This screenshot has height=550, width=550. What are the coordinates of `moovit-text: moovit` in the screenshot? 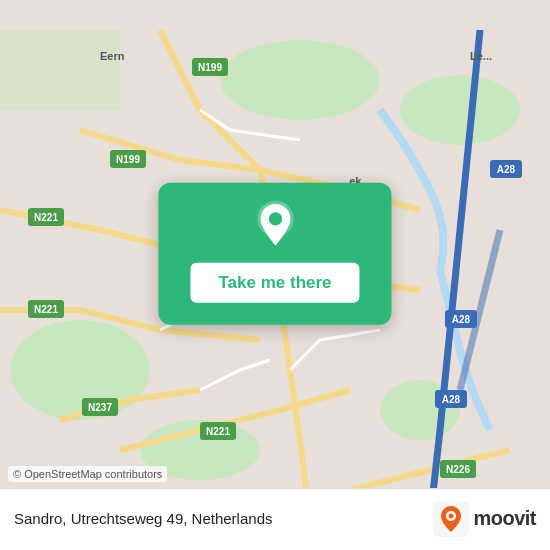 It's located at (504, 518).